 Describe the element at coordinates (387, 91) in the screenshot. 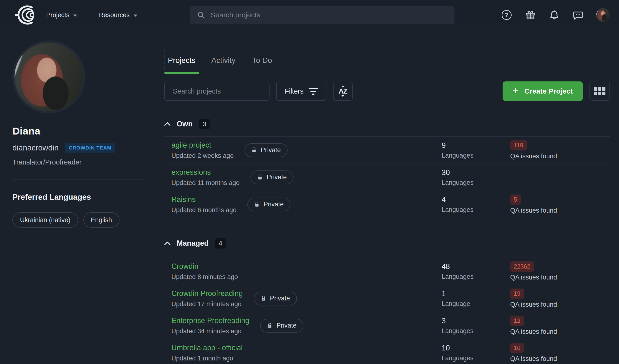

I see `projects-toolbar: Filters AZ + Create Project` at that location.